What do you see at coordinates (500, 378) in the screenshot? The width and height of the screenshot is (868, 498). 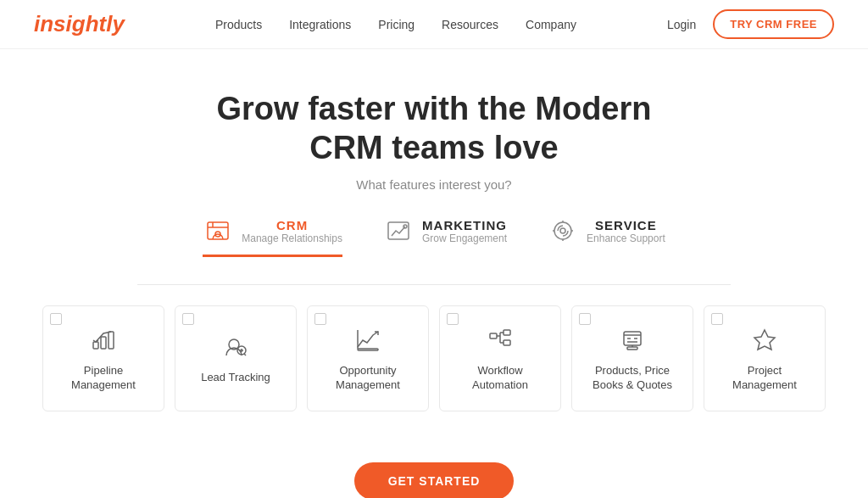 I see `workflow-label: WorkflowAutomation` at bounding box center [500, 378].